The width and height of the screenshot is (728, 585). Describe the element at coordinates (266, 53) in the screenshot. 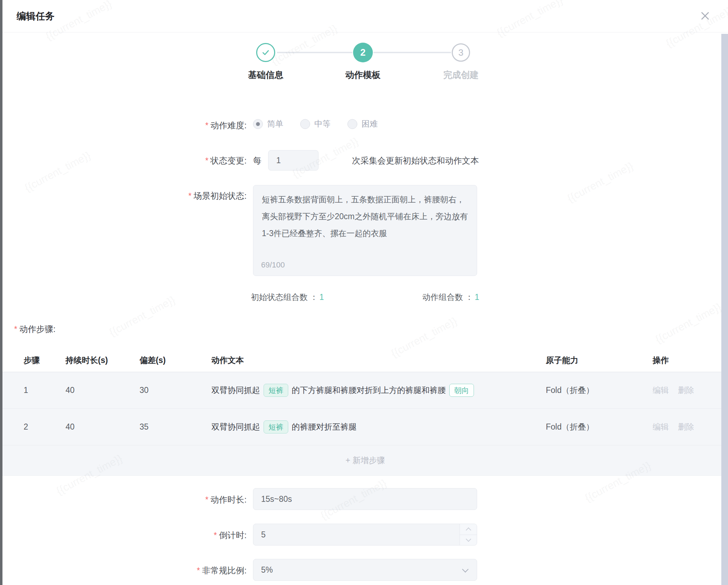

I see `step-1-indicator` at that location.